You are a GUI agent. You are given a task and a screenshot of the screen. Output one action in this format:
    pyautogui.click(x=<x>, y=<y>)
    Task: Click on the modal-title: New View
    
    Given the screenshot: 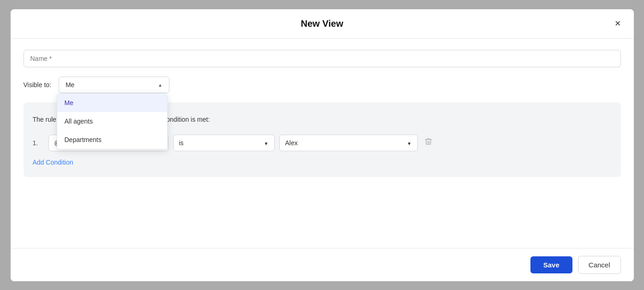 What is the action you would take?
    pyautogui.click(x=322, y=24)
    